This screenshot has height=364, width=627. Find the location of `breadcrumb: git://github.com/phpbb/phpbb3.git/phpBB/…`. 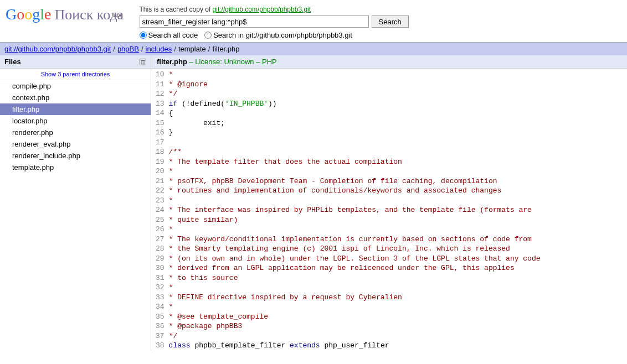

breadcrumb: git://github.com/phpbb/phpbb3.git/phpBB/… is located at coordinates (314, 49).